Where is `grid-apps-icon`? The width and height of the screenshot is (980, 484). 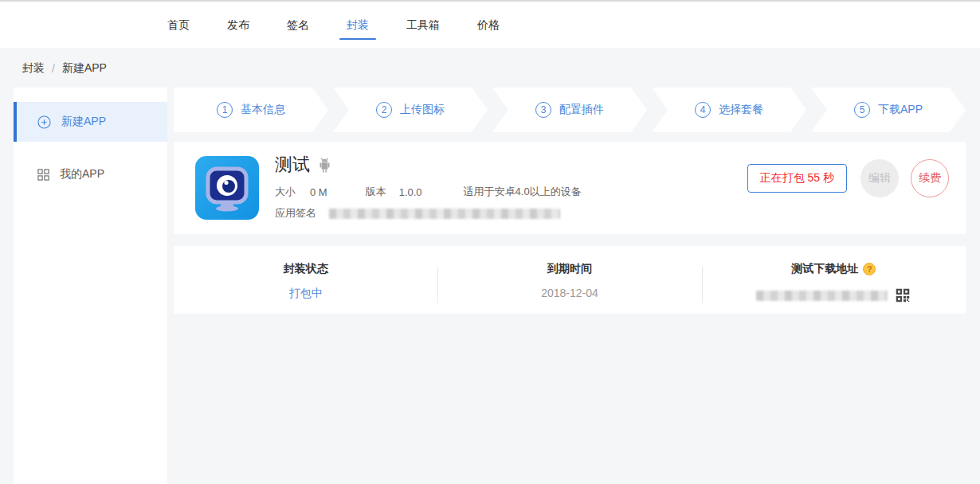
grid-apps-icon is located at coordinates (43, 175).